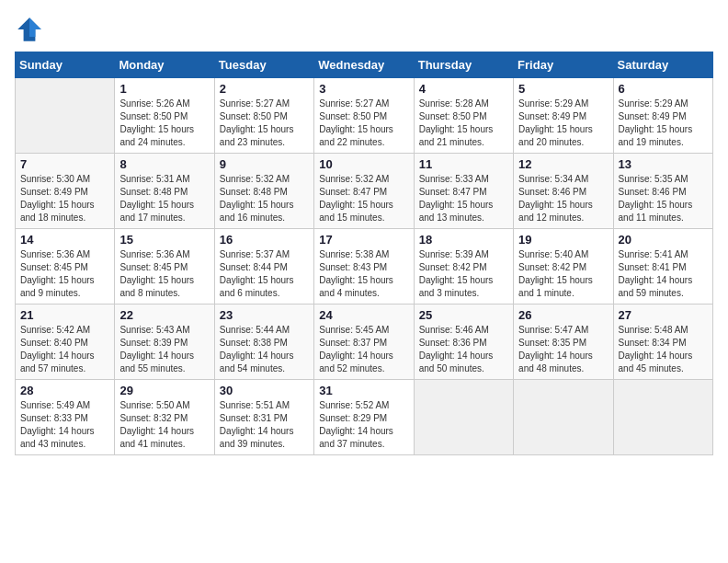 The image size is (728, 563). What do you see at coordinates (563, 191) in the screenshot?
I see `calendar-cell: 12Sunrise: 5:34 AM Sunset: 8:46 PM Dayli…` at bounding box center [563, 191].